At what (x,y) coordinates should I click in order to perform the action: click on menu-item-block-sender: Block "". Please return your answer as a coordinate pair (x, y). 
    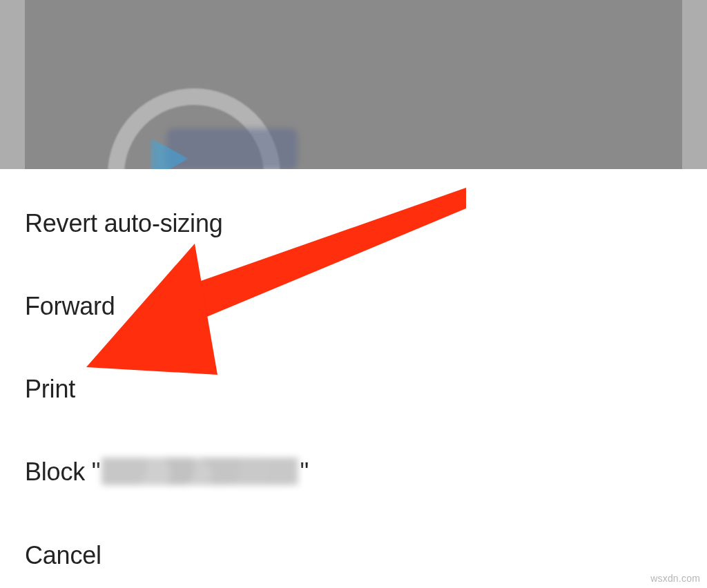
    Looking at the image, I should click on (354, 483).